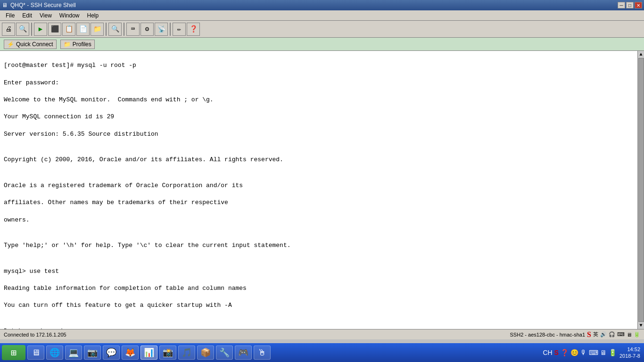 The image size is (644, 362). Describe the element at coordinates (612, 335) in the screenshot. I see `status-icon-headset: 🎧` at that location.